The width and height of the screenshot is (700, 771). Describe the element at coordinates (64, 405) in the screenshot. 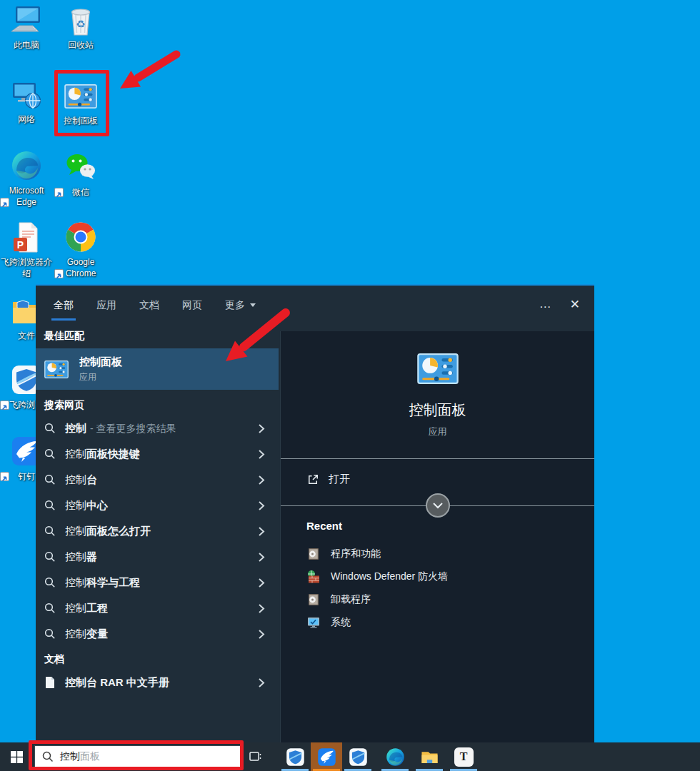

I see `web-search-header: 搜索网页` at that location.